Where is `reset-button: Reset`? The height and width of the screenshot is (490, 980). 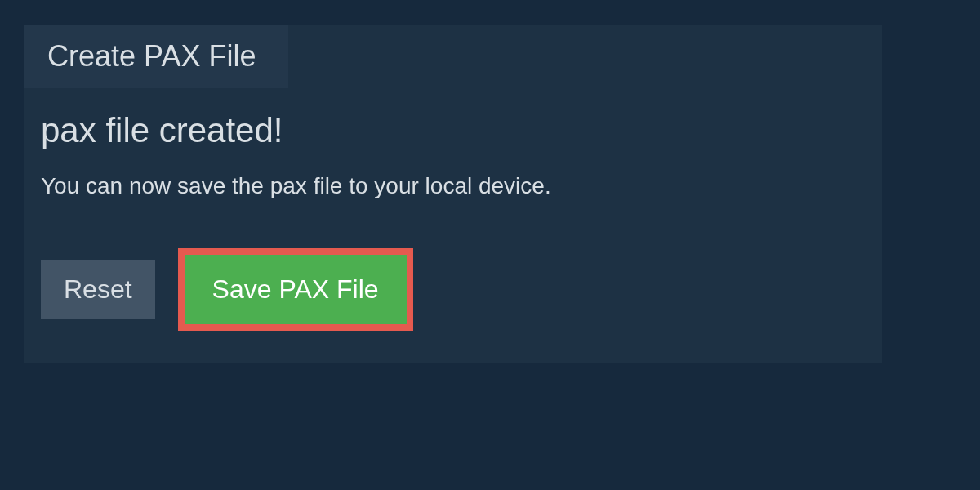 reset-button: Reset is located at coordinates (98, 289).